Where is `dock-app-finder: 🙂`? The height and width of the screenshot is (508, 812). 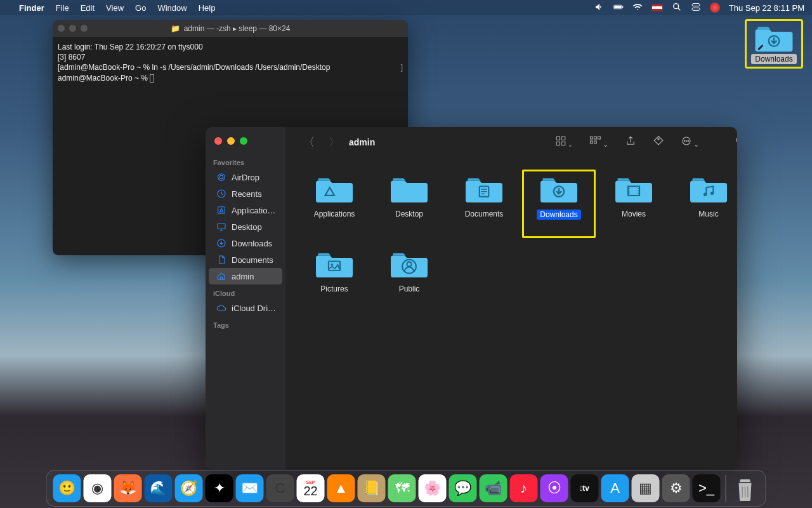 dock-app-finder: 🙂 is located at coordinates (67, 488).